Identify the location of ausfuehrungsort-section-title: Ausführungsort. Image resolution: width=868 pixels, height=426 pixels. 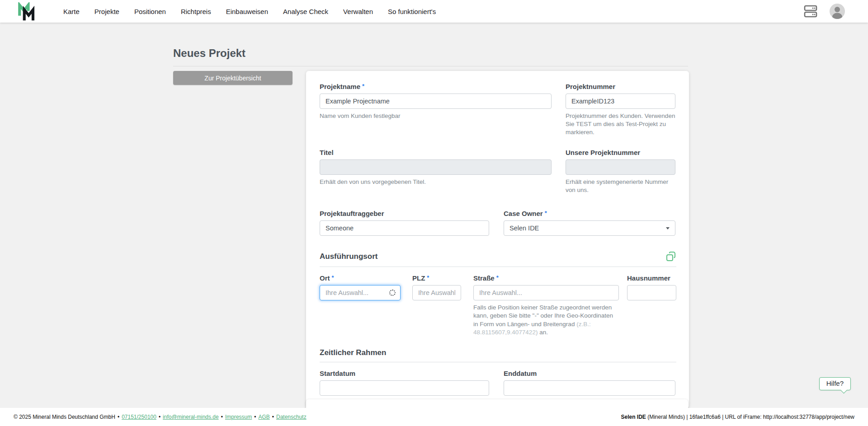
(349, 257).